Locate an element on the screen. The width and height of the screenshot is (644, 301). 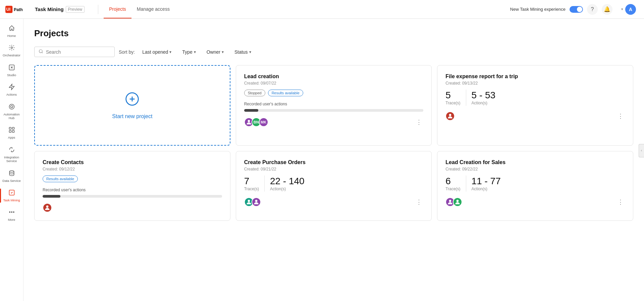
home-icon is located at coordinates (12, 29).